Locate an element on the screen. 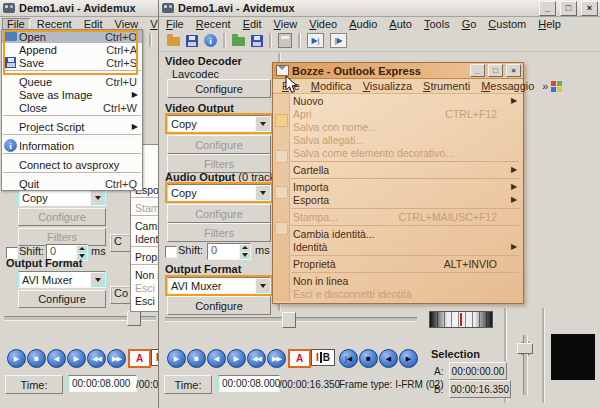 The image size is (600, 408). minimize-button: _ is located at coordinates (548, 8).